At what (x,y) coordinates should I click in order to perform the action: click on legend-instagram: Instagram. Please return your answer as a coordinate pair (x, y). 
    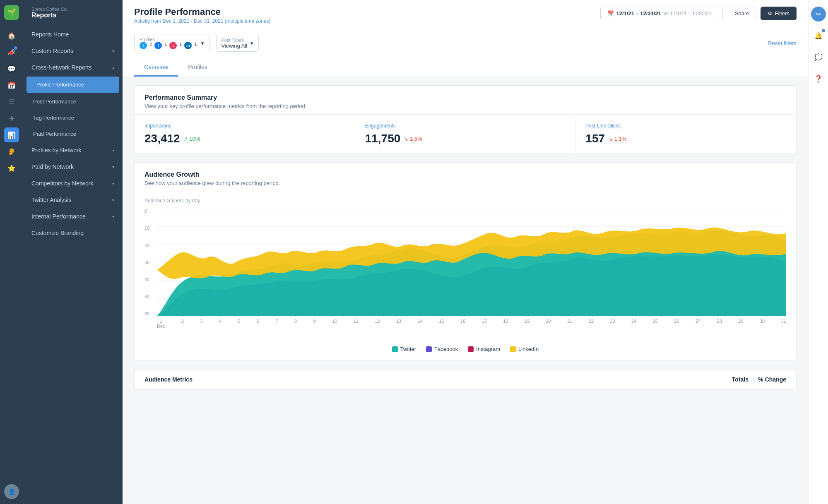
    Looking at the image, I should click on (484, 349).